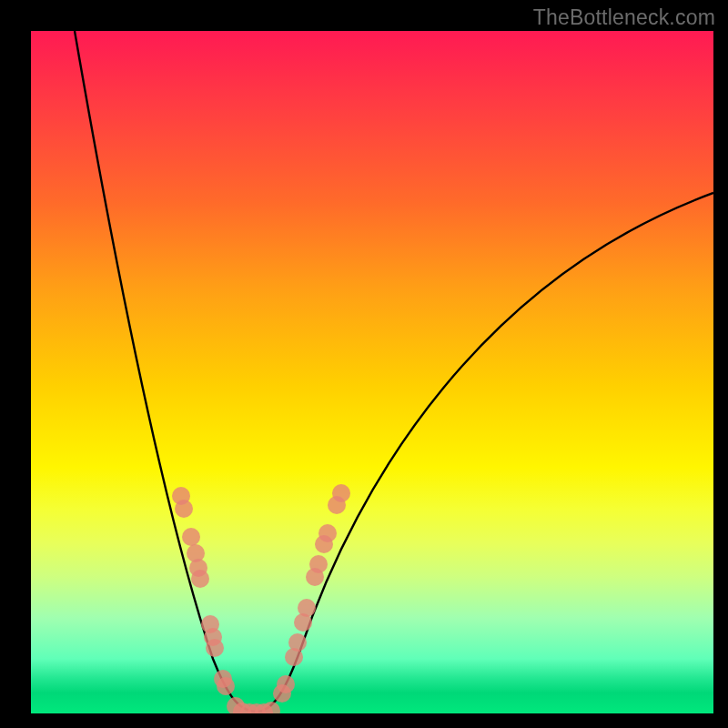 This screenshot has height=728, width=728. I want to click on dots-group, so click(261, 599).